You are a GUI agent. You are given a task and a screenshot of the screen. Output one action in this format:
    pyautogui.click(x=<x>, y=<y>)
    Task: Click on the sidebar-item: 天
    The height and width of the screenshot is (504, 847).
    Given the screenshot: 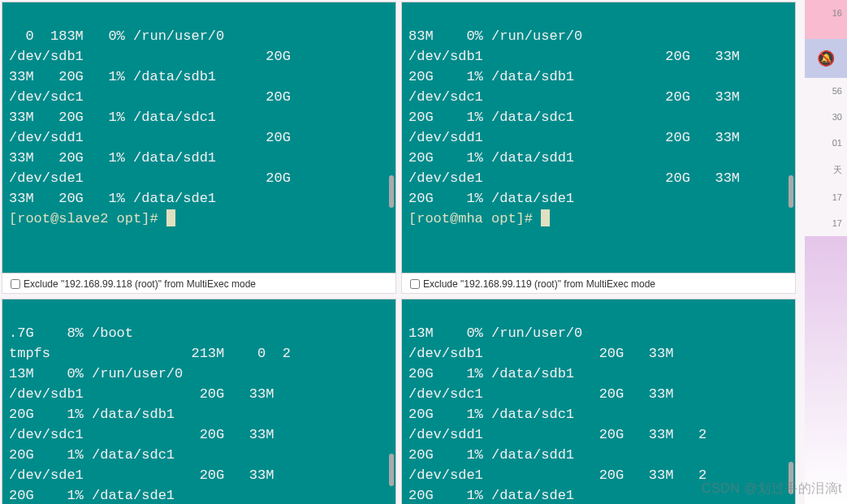 What is the action you would take?
    pyautogui.click(x=826, y=170)
    